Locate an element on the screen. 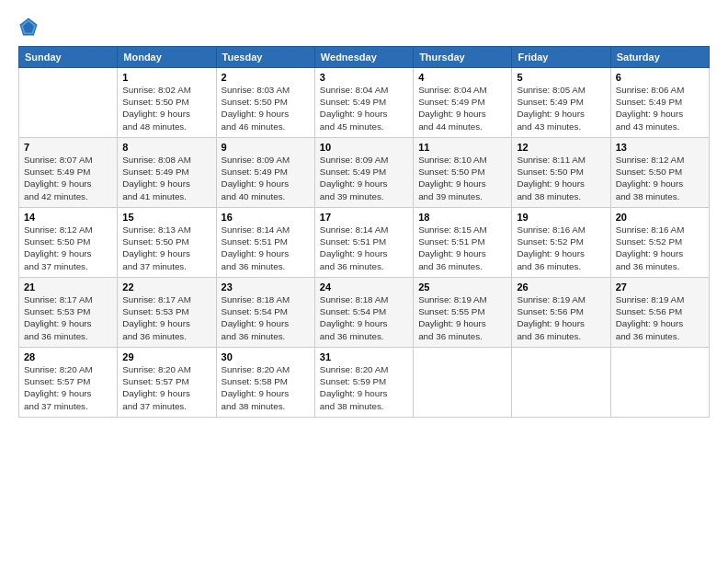 The width and height of the screenshot is (728, 563). day-info: Sunrise: 8:19 AM Sunset: 5:55 PM Dayligh… is located at coordinates (462, 318).